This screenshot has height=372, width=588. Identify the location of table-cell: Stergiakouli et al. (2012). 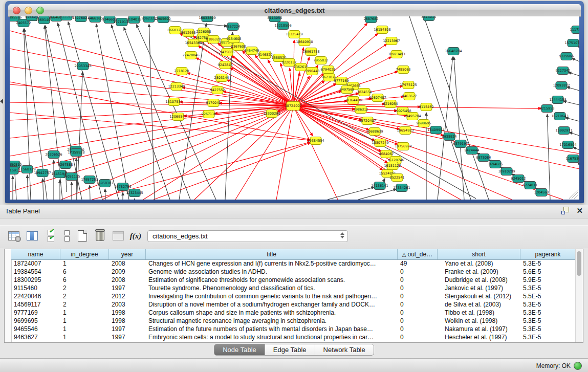
(479, 296).